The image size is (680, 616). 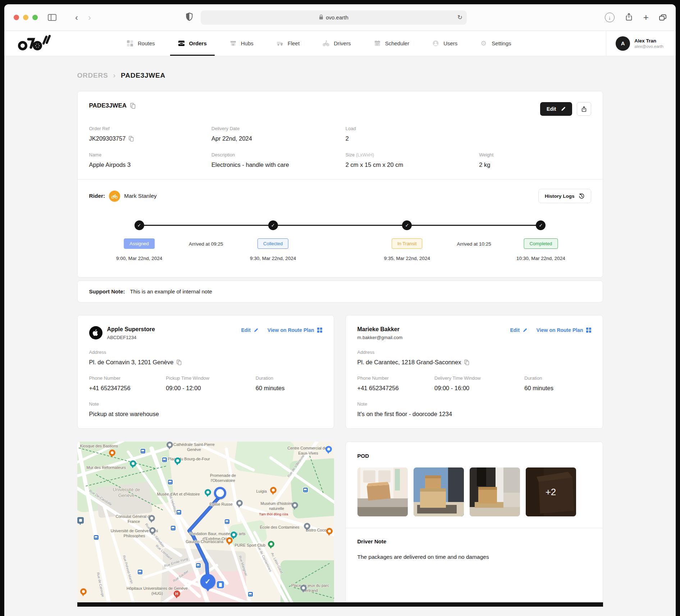 I want to click on reload-icon: ↻, so click(x=460, y=17).